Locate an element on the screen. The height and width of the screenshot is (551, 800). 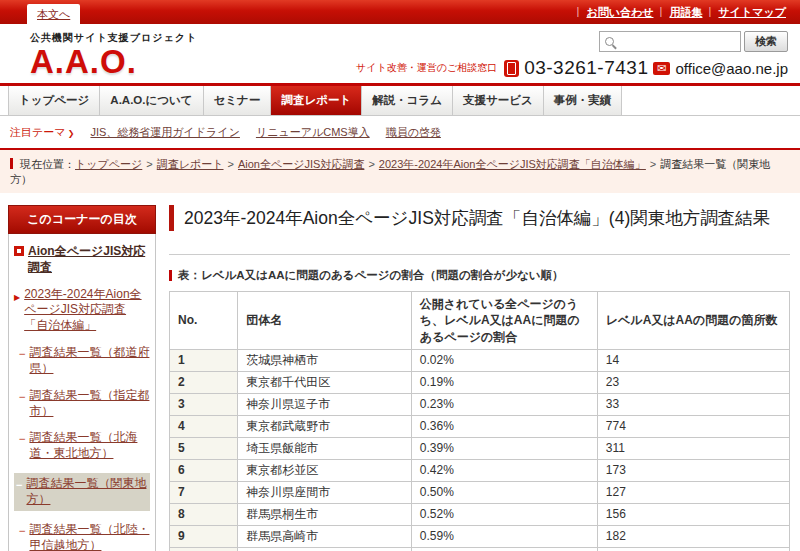
ratio-cell: 0.42% is located at coordinates (504, 470).